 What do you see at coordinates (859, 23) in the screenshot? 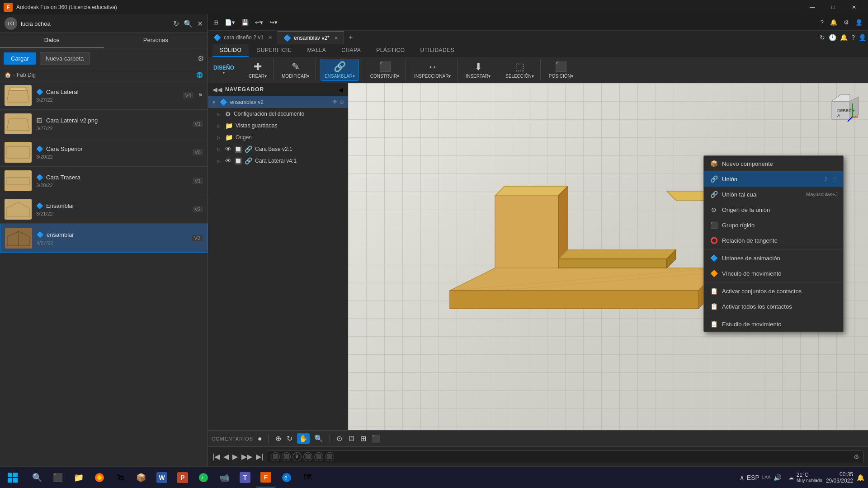
I see `toolbar-account-icon: 👤` at bounding box center [859, 23].